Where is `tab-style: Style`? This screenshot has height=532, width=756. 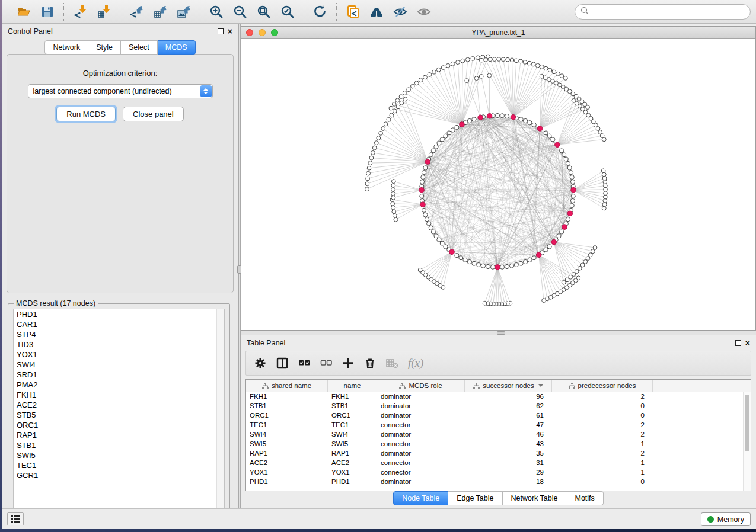
tab-style: Style is located at coordinates (104, 47).